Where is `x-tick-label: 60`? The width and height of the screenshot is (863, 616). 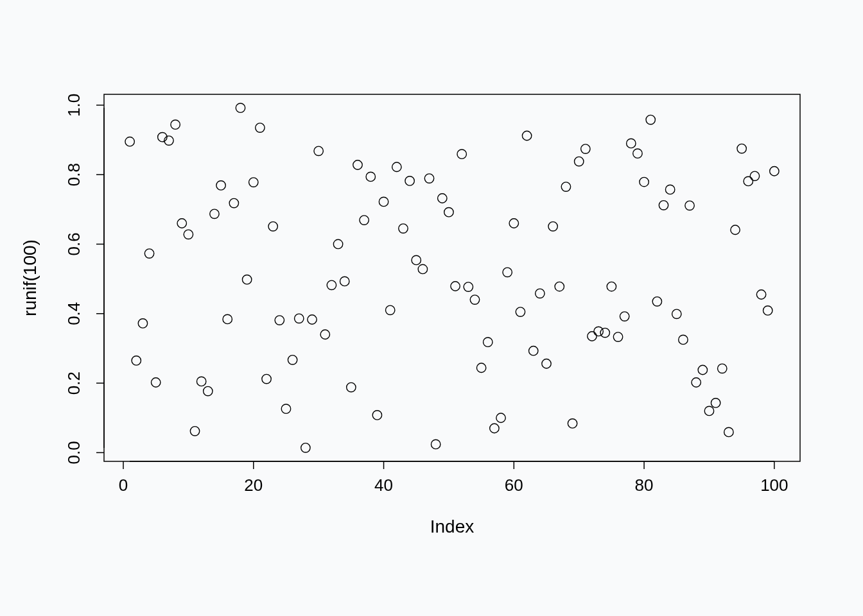
x-tick-label: 60 is located at coordinates (514, 485).